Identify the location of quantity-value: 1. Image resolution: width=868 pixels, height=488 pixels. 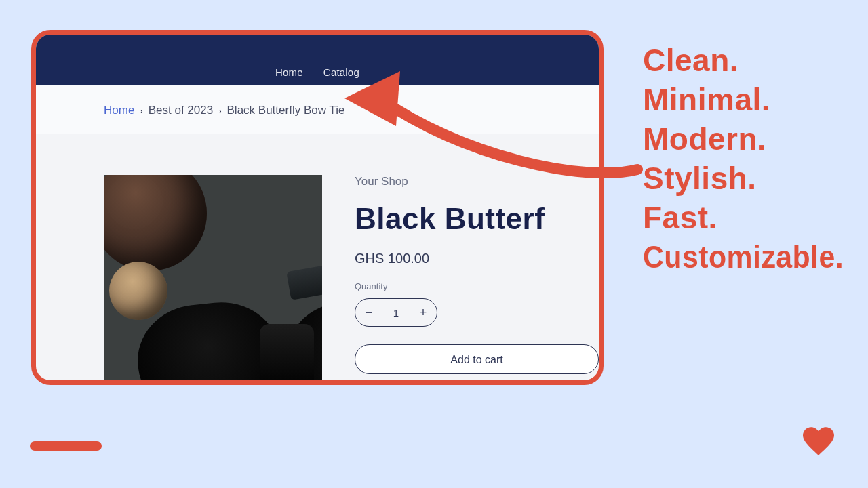
(396, 313).